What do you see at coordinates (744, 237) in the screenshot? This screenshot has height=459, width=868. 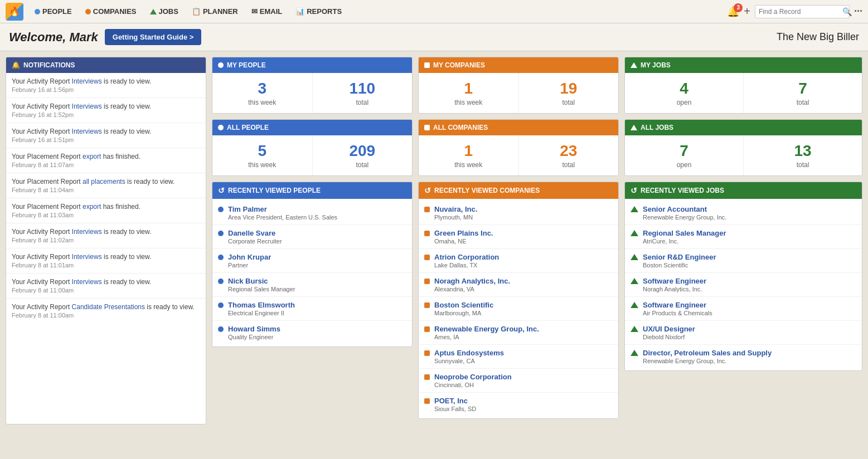 I see `list-item: Regional Sales Manager AtriCure, Inc.` at bounding box center [744, 237].